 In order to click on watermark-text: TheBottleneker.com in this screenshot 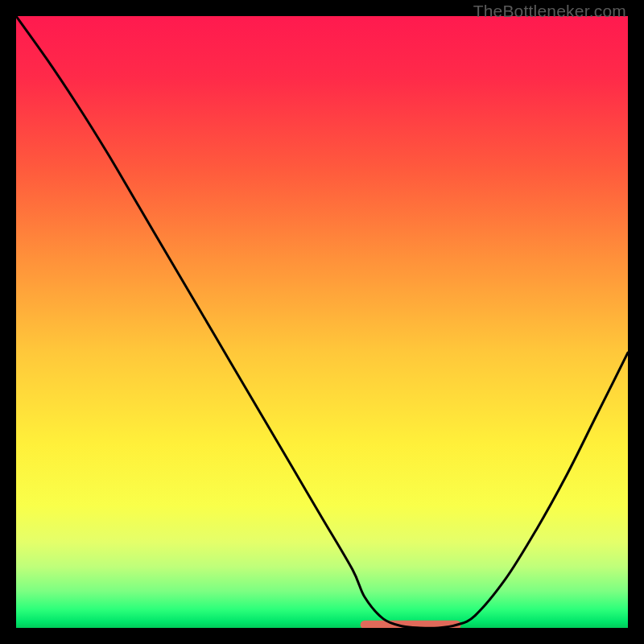, I will do `click(550, 11)`.